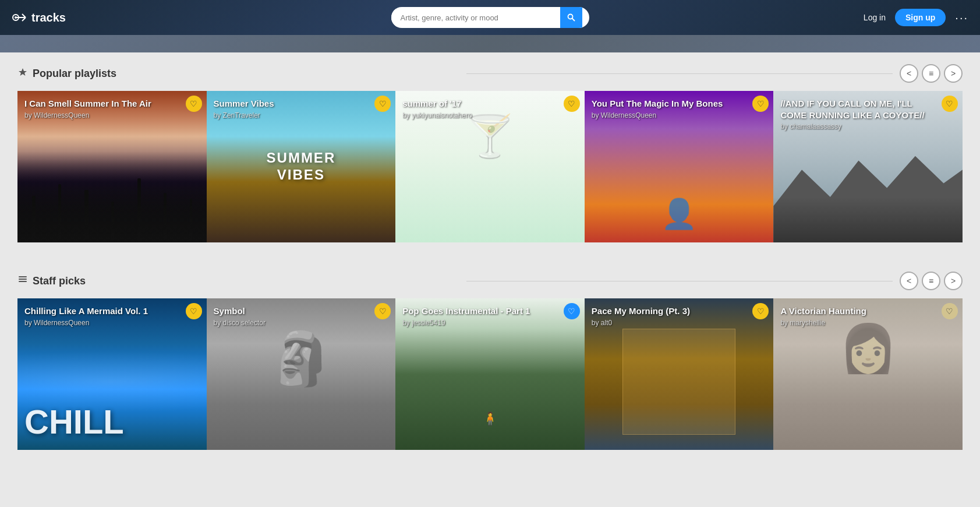 The width and height of the screenshot is (980, 507). Describe the element at coordinates (858, 311) in the screenshot. I see `card-title: A Victorian Haunting` at that location.